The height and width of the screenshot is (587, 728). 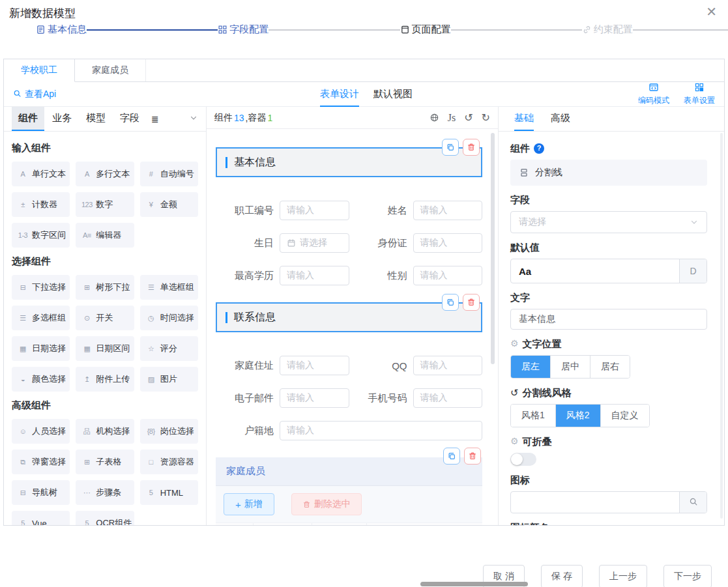 I want to click on text-input, so click(x=609, y=319).